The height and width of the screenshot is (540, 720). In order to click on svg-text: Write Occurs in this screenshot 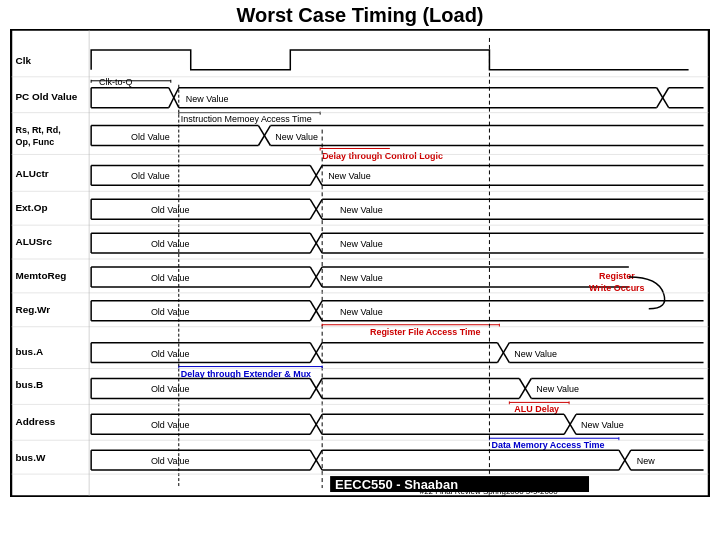, I will do `click(617, 288)`.